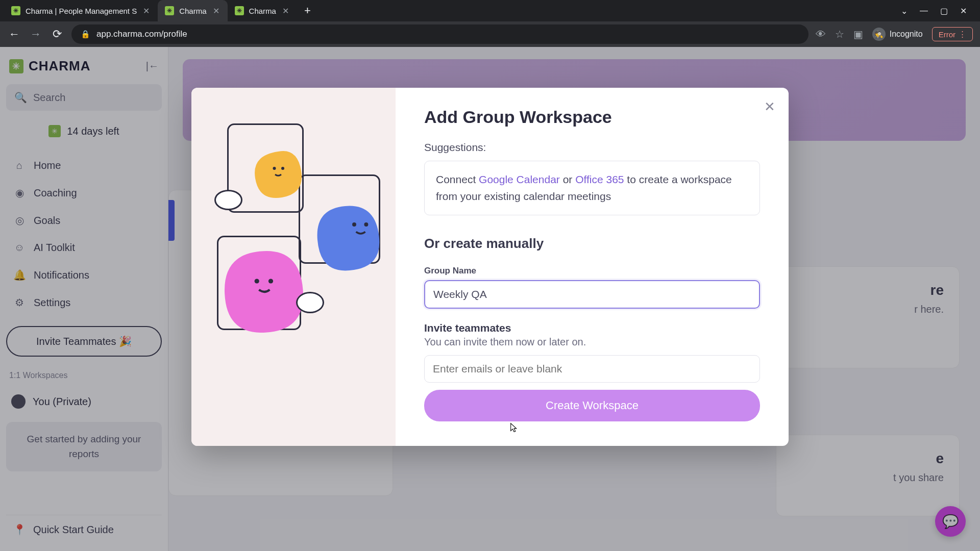 The image size is (980, 551). I want to click on suggest-text: Connect, so click(457, 180).